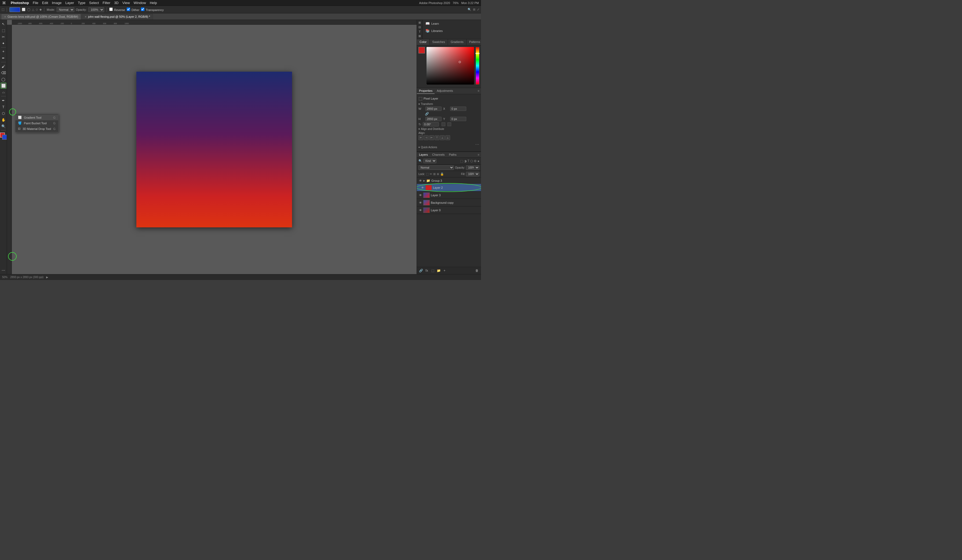  Describe the element at coordinates (470, 10) in the screenshot. I see `search-icon: 🔍` at that location.